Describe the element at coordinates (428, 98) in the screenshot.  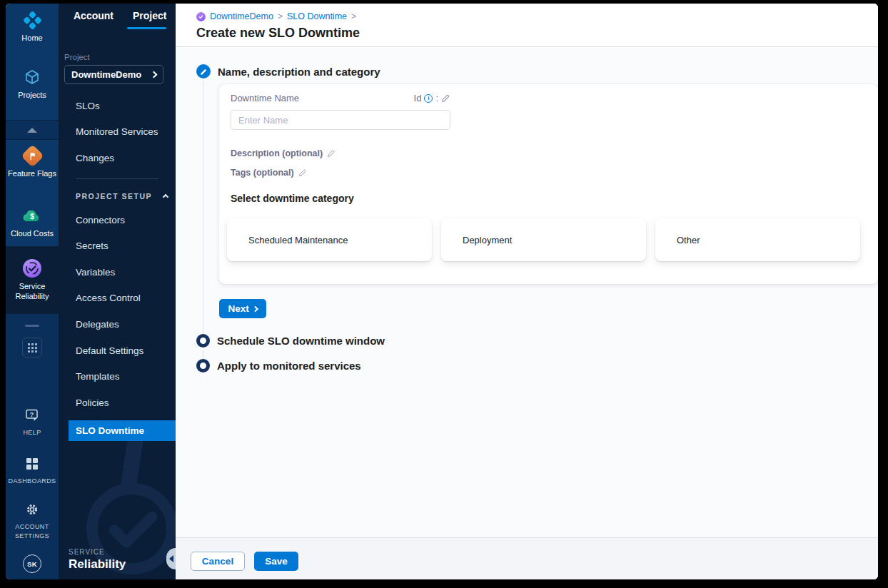
I see `info-icon` at that location.